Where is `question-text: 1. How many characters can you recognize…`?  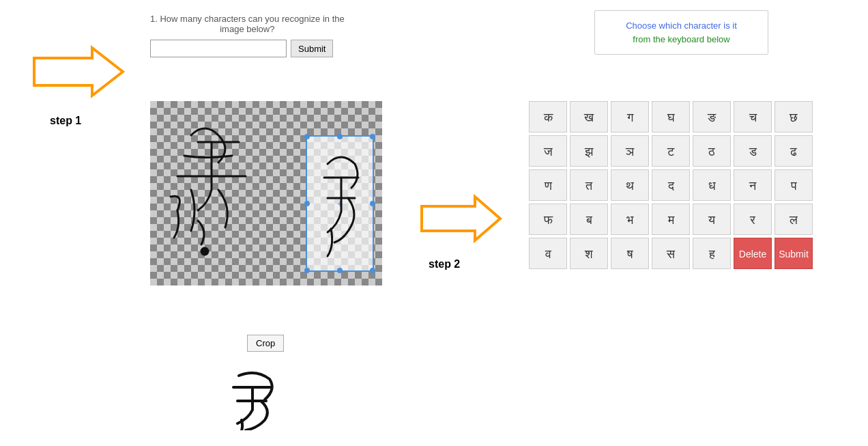
question-text: 1. How many characters can you recognize… is located at coordinates (247, 24).